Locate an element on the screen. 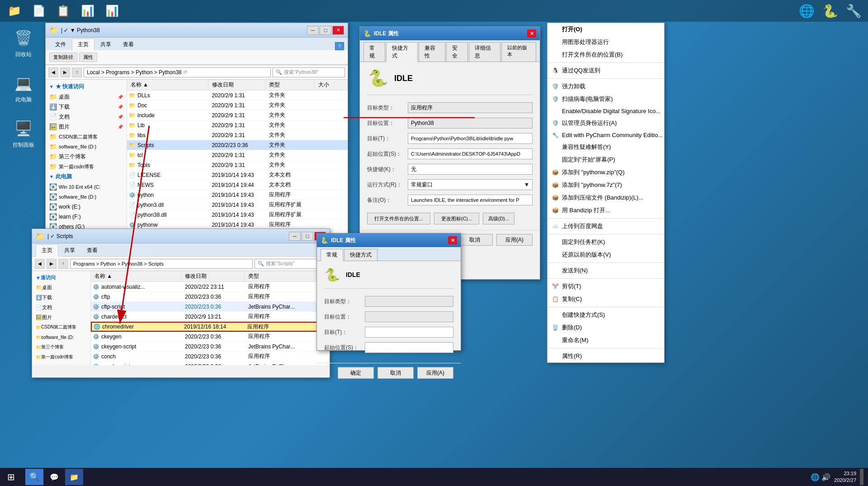  taskbar-icon-tool: 🔧 is located at coordinates (854, 11).